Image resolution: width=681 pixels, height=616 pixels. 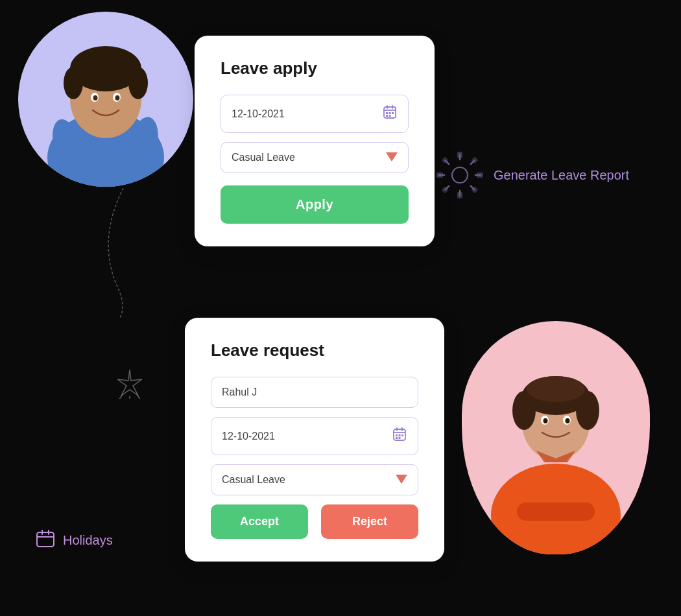 I want to click on dropdown-icon, so click(x=392, y=158).